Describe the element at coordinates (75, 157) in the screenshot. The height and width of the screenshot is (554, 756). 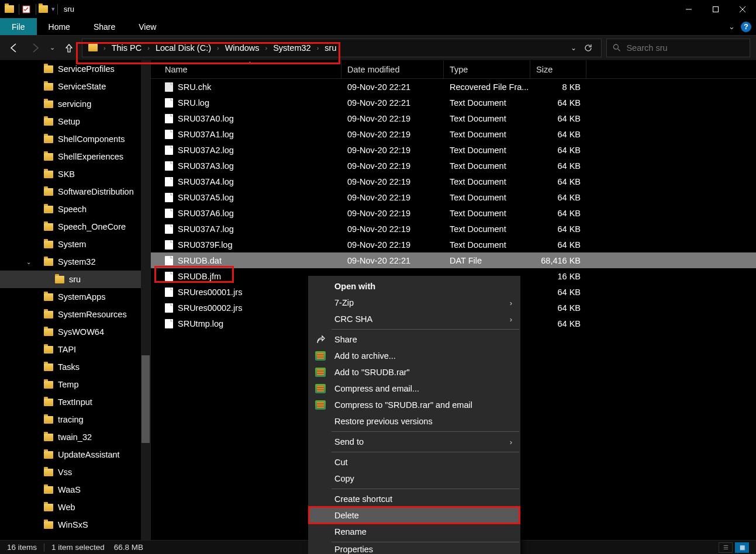
I see `tree-item: ShellExperiences` at that location.